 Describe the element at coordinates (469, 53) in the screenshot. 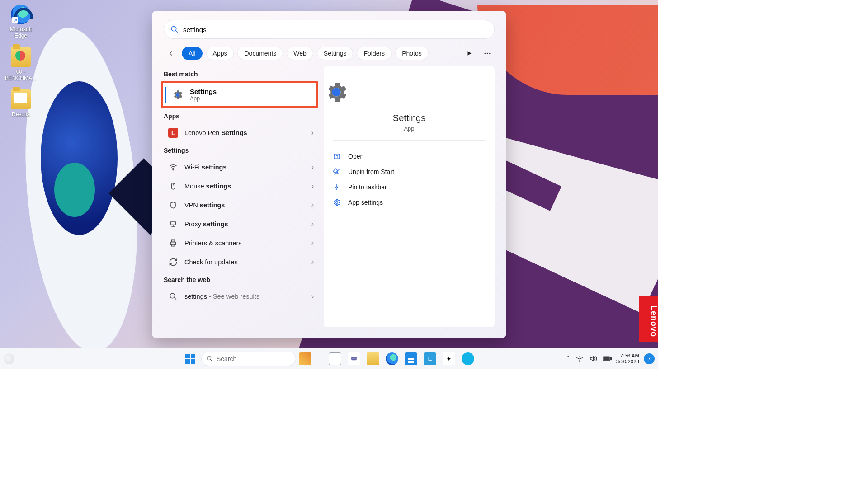

I see `play-icon` at that location.